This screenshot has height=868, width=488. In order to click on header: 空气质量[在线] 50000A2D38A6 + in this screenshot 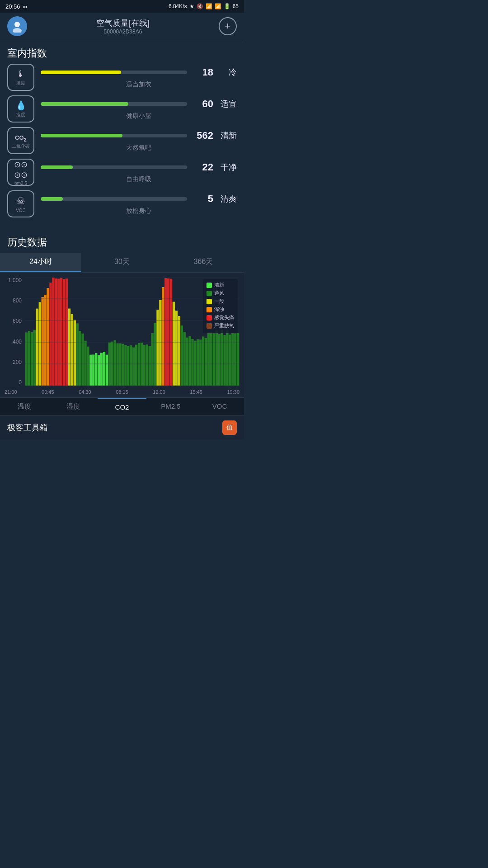, I will do `click(122, 26)`.